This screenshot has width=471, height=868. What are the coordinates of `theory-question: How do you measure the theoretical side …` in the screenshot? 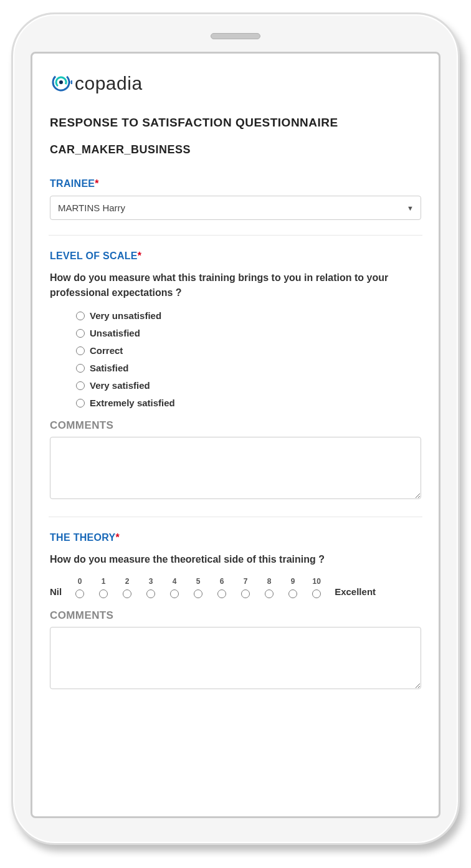 It's located at (236, 560).